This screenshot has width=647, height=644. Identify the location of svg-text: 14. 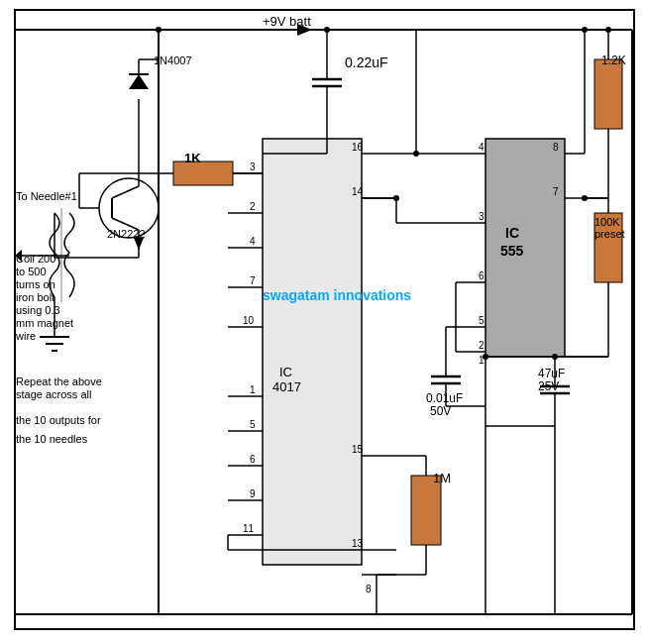
(358, 192).